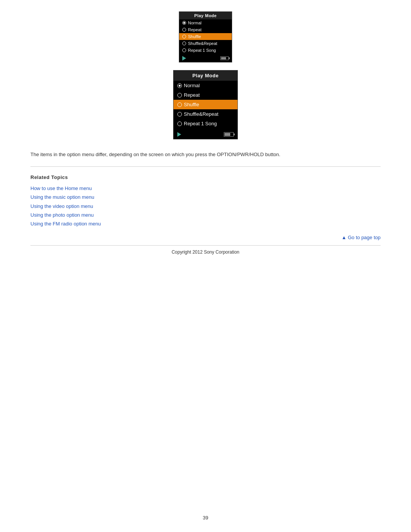  I want to click on screen1-item-1: Repeat, so click(206, 30).